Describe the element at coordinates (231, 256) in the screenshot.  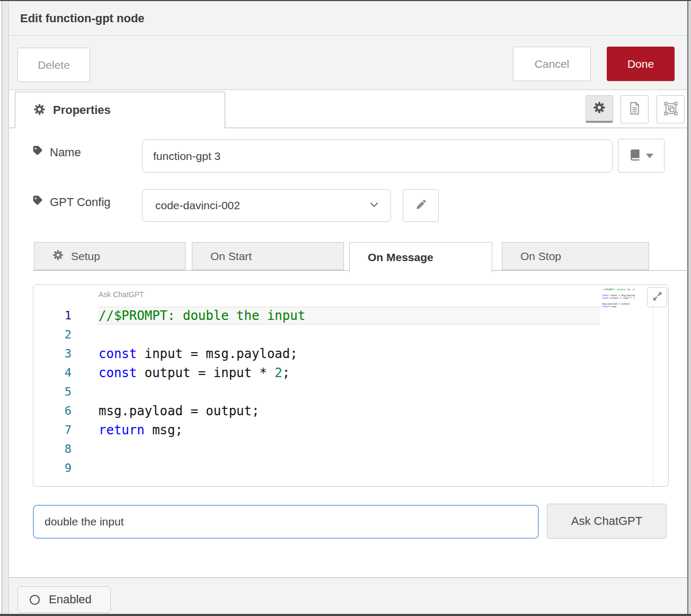
I see `tab-label: On Start` at that location.